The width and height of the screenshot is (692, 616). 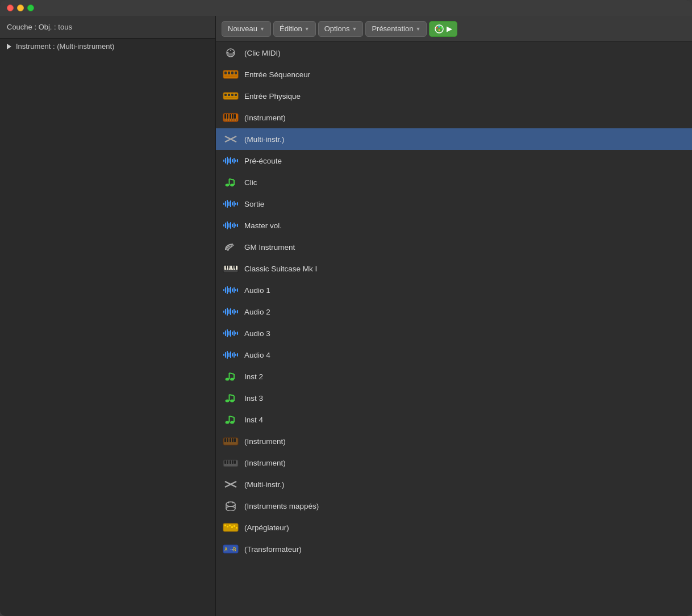 What do you see at coordinates (294, 29) in the screenshot?
I see `edition-button: Édition ▼` at bounding box center [294, 29].